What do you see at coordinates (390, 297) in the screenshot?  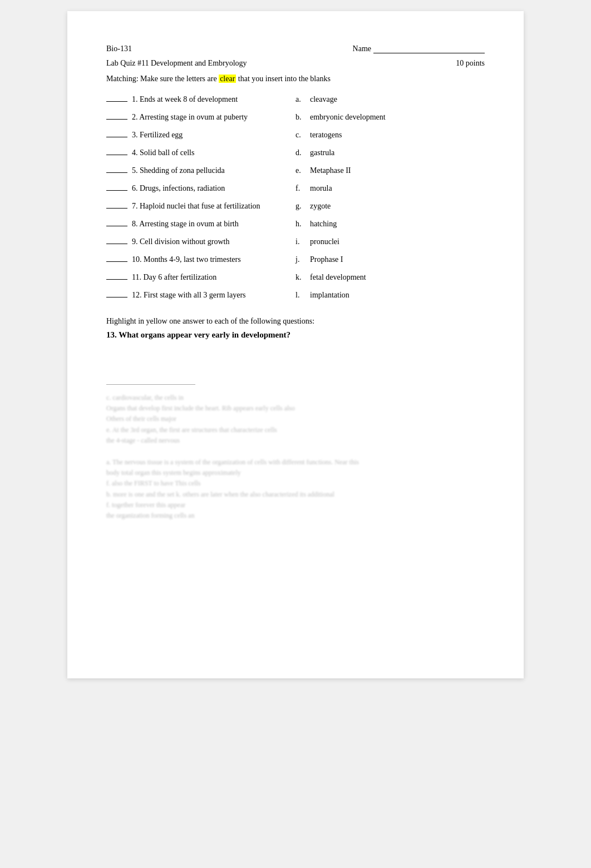 I see `answer-item-12: l.implantation` at bounding box center [390, 297].